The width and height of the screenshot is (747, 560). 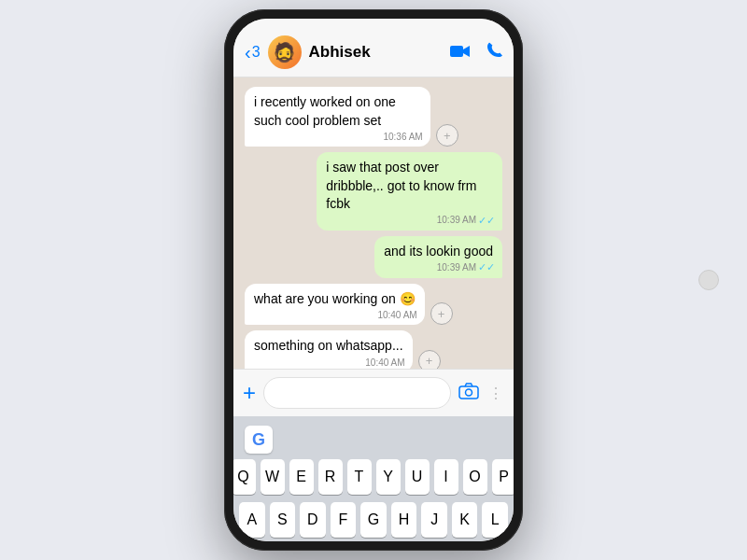 What do you see at coordinates (404, 520) in the screenshot?
I see `key-h: H` at bounding box center [404, 520].